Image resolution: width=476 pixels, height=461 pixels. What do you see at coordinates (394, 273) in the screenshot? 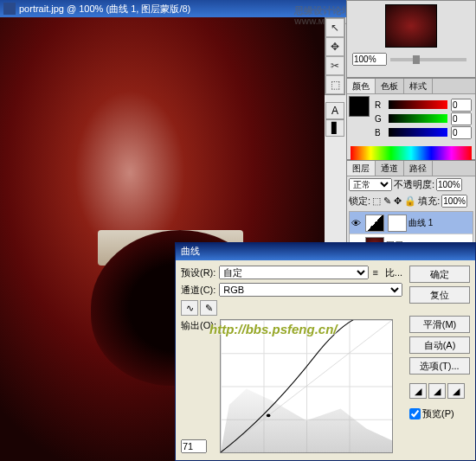
I see `preset-ext: 比...` at bounding box center [394, 273].